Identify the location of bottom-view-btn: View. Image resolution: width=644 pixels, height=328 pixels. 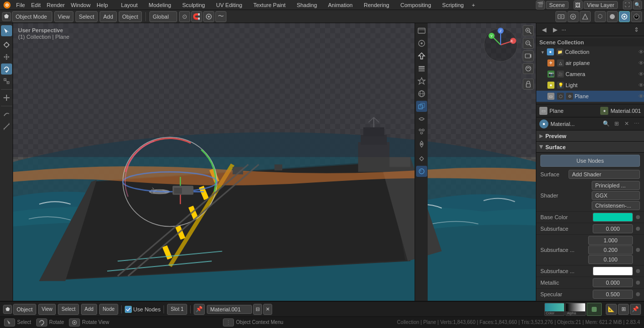
(47, 309).